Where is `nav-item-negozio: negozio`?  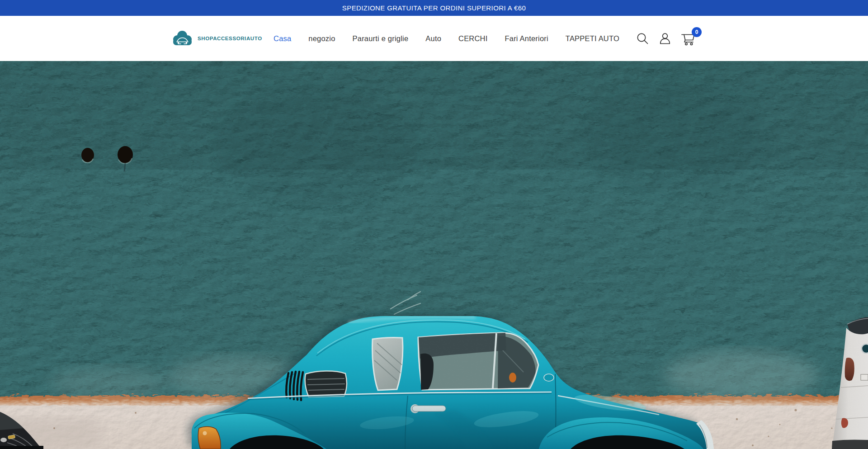 nav-item-negozio: negozio is located at coordinates (322, 39).